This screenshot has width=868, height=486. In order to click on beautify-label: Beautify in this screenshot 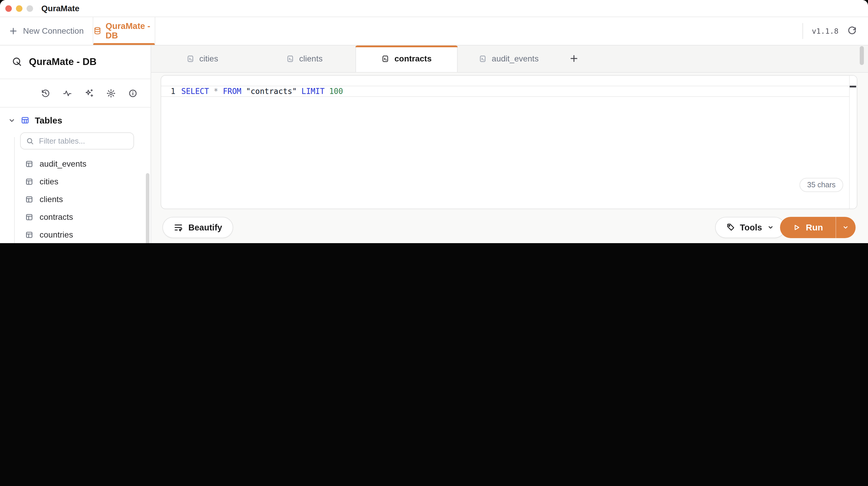, I will do `click(205, 227)`.